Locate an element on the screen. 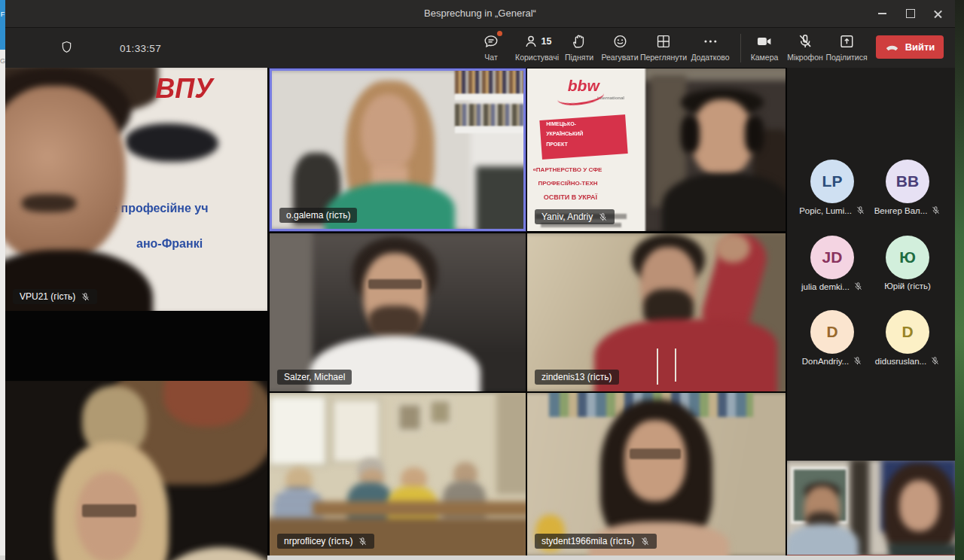 Image resolution: width=964 pixels, height=560 pixels. microphone-button: Мікрофон is located at coordinates (805, 47).